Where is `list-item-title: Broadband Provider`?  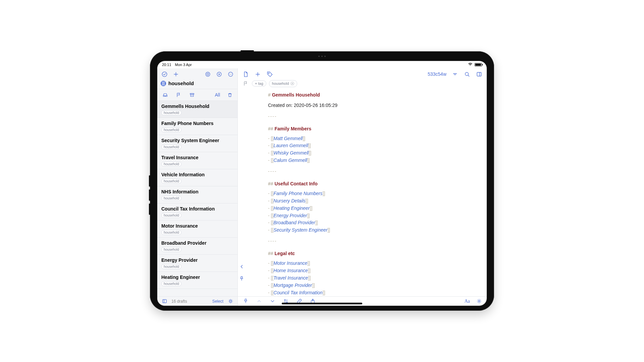 list-item-title: Broadband Provider is located at coordinates (197, 243).